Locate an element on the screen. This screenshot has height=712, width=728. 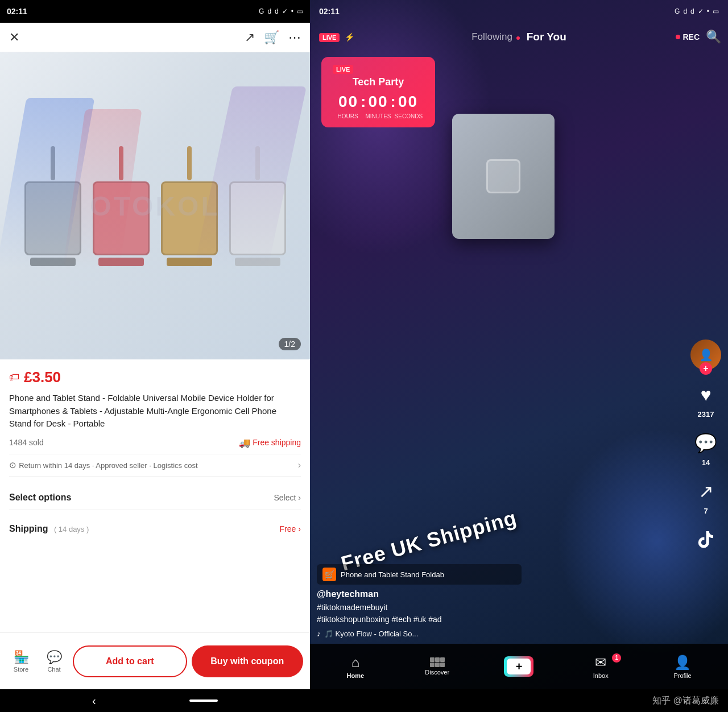
tiktok-right-actions: 👤 + ♥ 2317 💬 14 ↗ 7 is located at coordinates (706, 446).